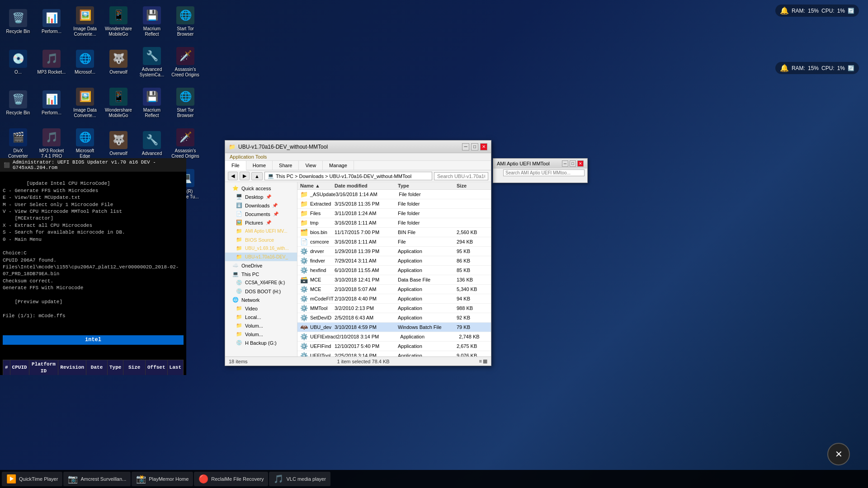 The width and height of the screenshot is (868, 488). What do you see at coordinates (299, 479) in the screenshot?
I see `taskbar-item-vlc: 🎵 VLC media player` at bounding box center [299, 479].